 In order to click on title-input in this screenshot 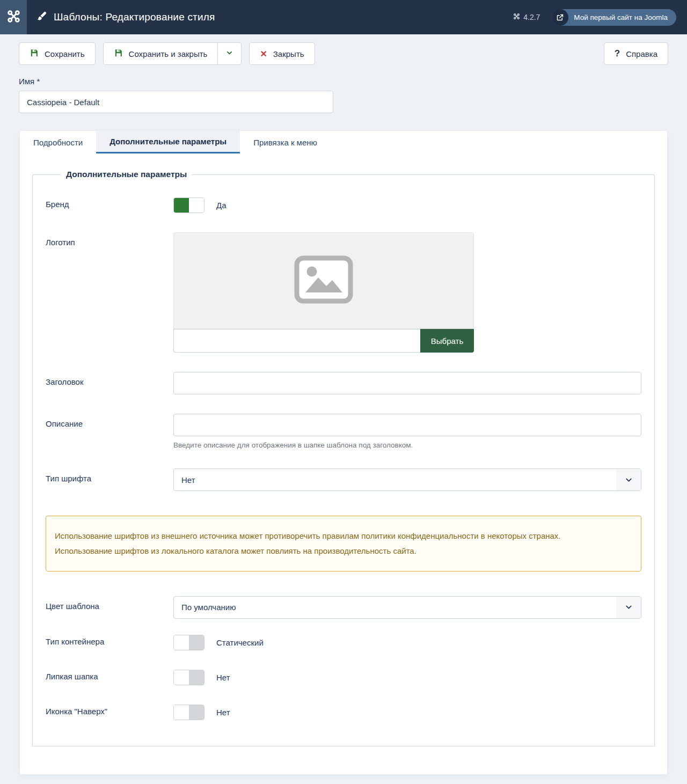, I will do `click(407, 383)`.